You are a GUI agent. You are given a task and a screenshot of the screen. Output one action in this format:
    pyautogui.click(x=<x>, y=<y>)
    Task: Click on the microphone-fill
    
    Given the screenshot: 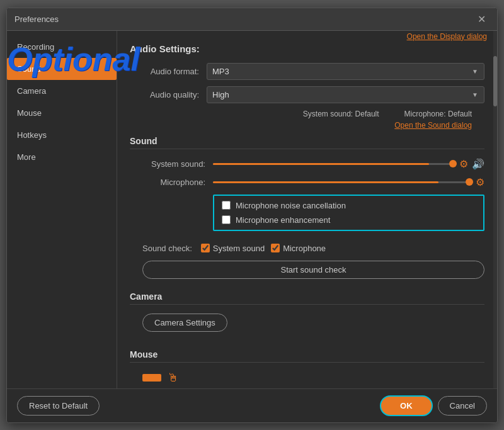 What is the action you would take?
    pyautogui.click(x=326, y=183)
    